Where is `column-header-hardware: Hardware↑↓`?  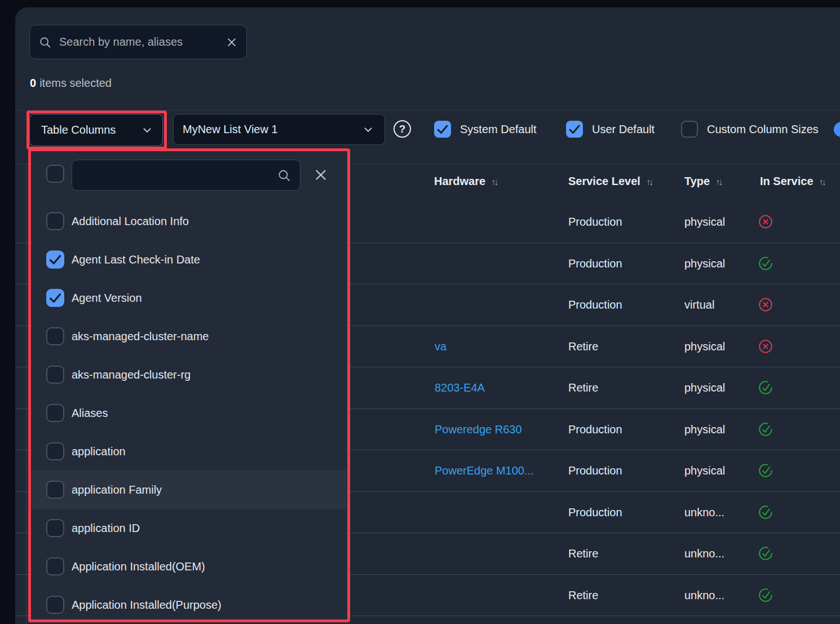 column-header-hardware: Hardware↑↓ is located at coordinates (466, 182).